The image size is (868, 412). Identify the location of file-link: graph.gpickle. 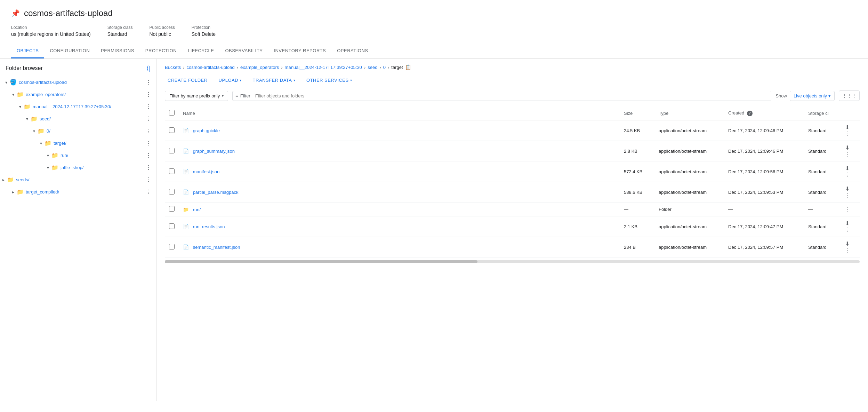
(207, 131).